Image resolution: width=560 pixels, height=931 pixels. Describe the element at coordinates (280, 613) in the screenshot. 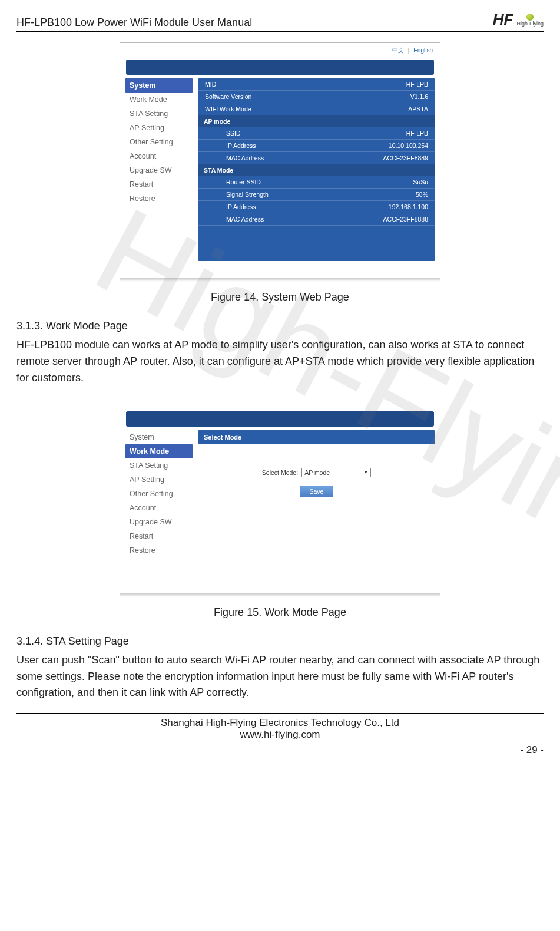

I see `figure-15-caption: Figure 15. Work Mode Page` at that location.